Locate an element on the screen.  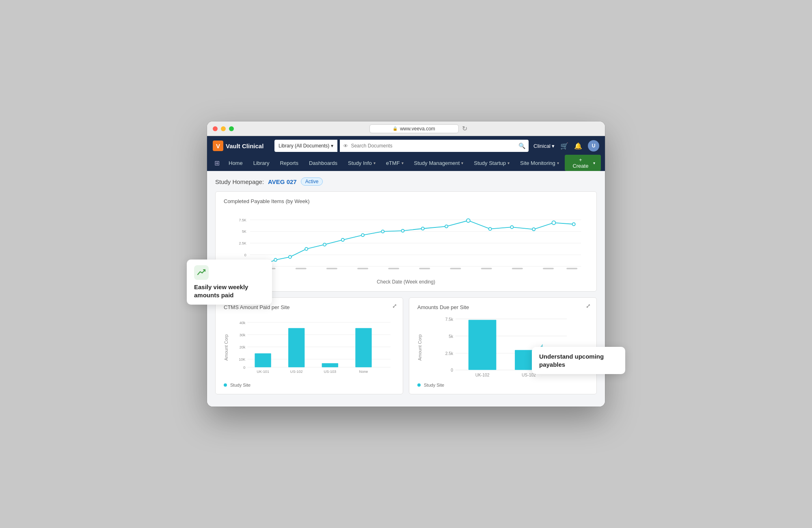
bar-none is located at coordinates (363, 348).